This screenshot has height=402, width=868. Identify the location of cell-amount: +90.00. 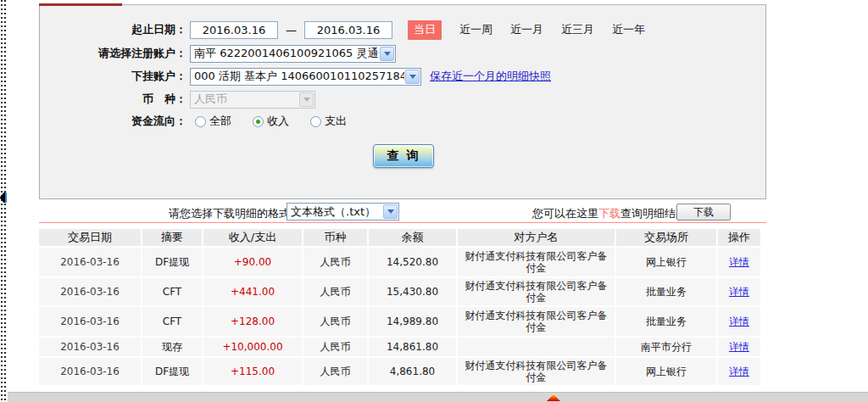
(253, 262).